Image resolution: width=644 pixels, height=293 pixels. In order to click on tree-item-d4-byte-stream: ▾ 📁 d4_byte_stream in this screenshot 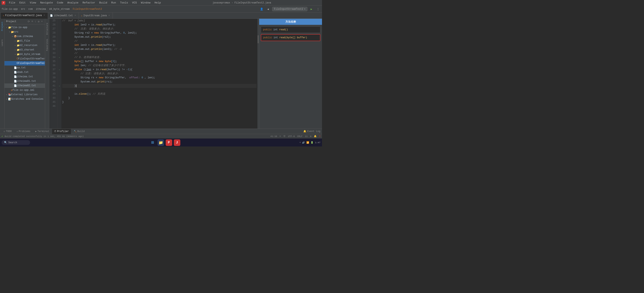, I will do `click(25, 54)`.